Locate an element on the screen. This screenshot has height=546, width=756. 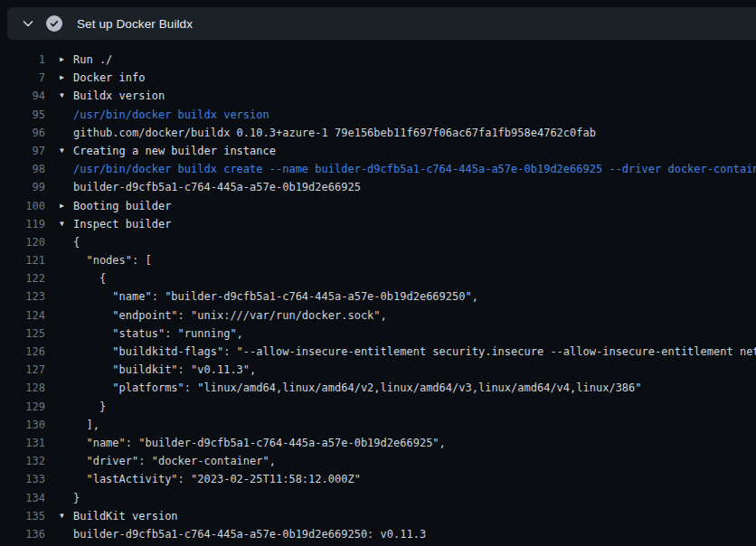
line-number: 122 is located at coordinates (23, 278).